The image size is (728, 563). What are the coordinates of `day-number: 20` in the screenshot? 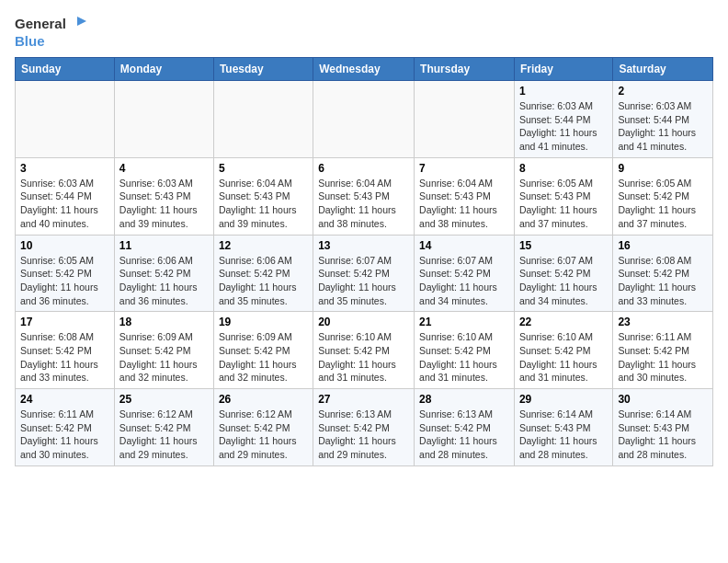 It's located at (364, 322).